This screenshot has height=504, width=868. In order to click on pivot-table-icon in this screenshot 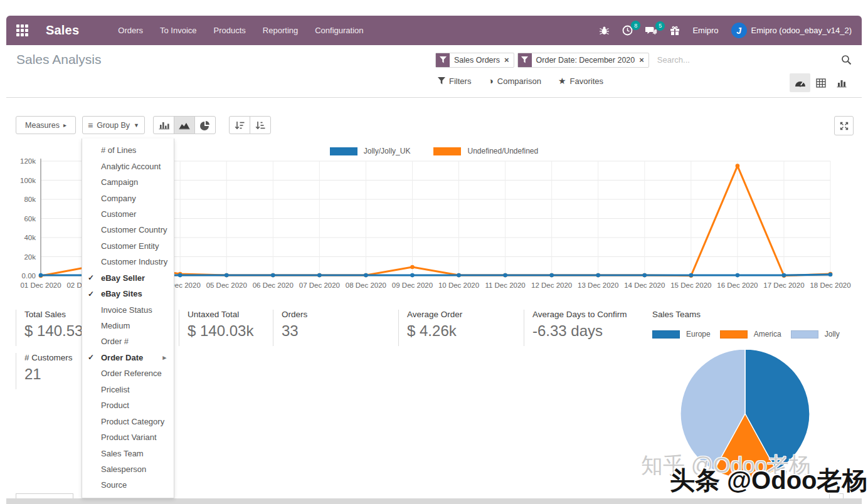, I will do `click(821, 83)`.